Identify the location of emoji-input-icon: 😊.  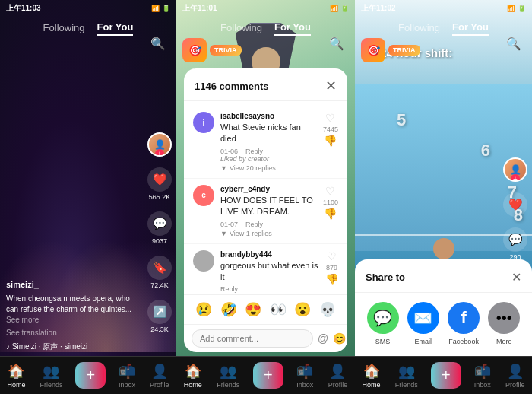
(339, 338).